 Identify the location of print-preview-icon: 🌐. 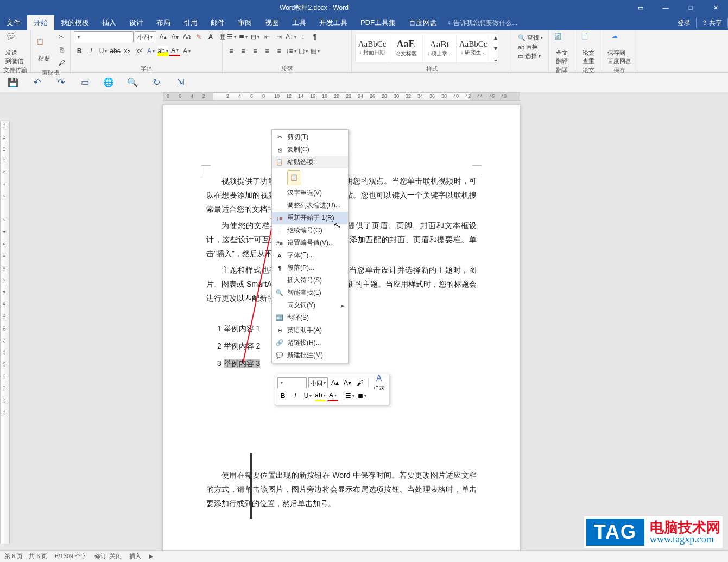
(109, 83).